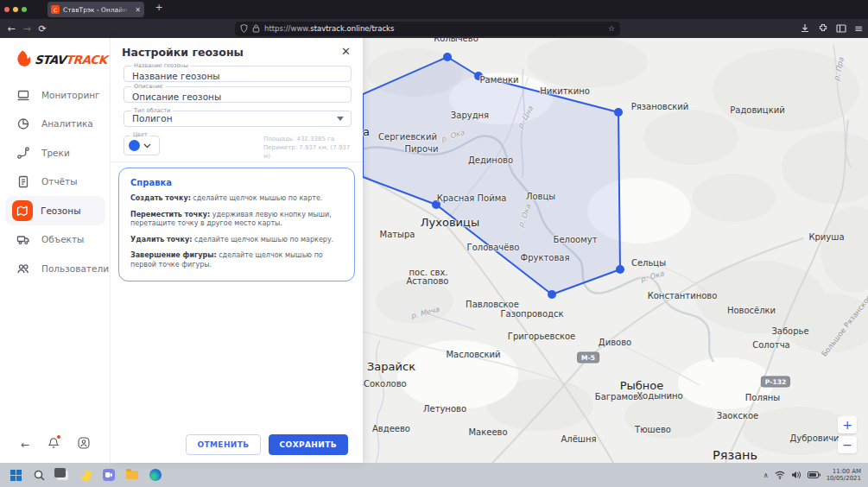  I want to click on search-icon, so click(39, 475).